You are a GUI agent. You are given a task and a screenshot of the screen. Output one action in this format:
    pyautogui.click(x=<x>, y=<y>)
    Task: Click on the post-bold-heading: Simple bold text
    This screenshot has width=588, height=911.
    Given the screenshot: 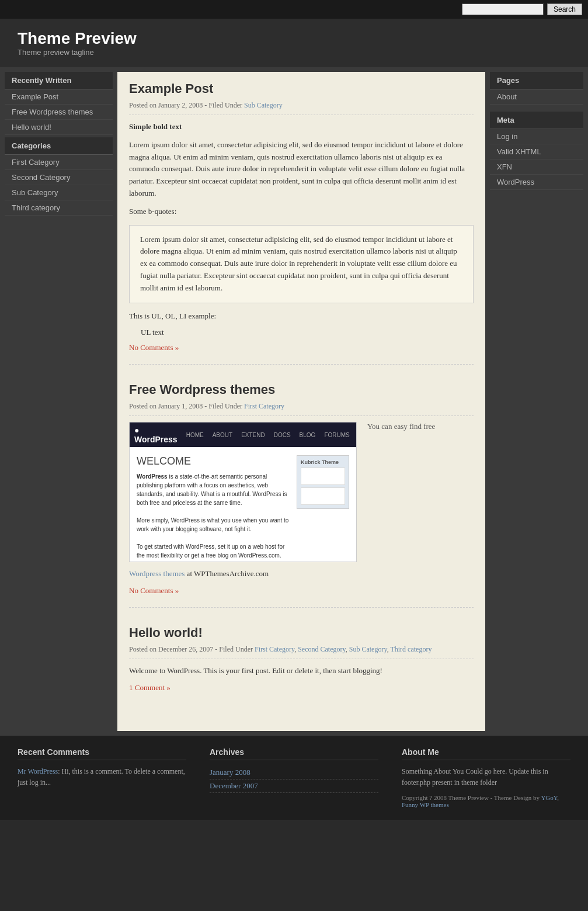 What is the action you would take?
    pyautogui.click(x=155, y=126)
    